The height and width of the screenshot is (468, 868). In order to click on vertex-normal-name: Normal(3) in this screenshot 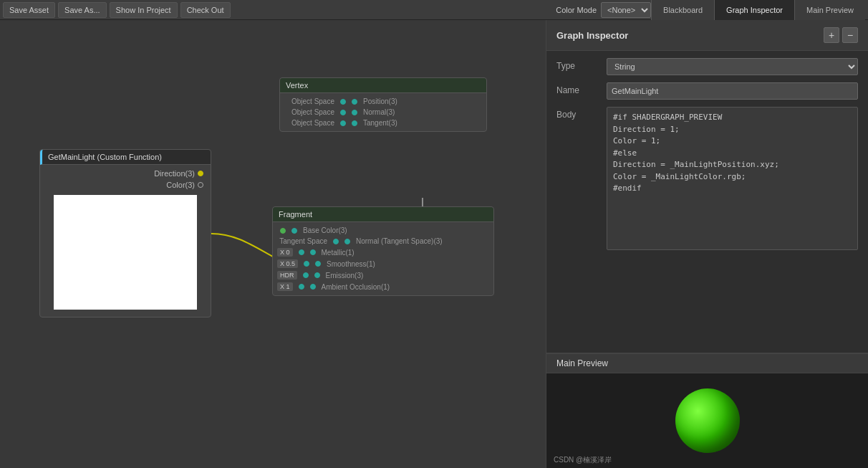, I will do `click(379, 112)`.